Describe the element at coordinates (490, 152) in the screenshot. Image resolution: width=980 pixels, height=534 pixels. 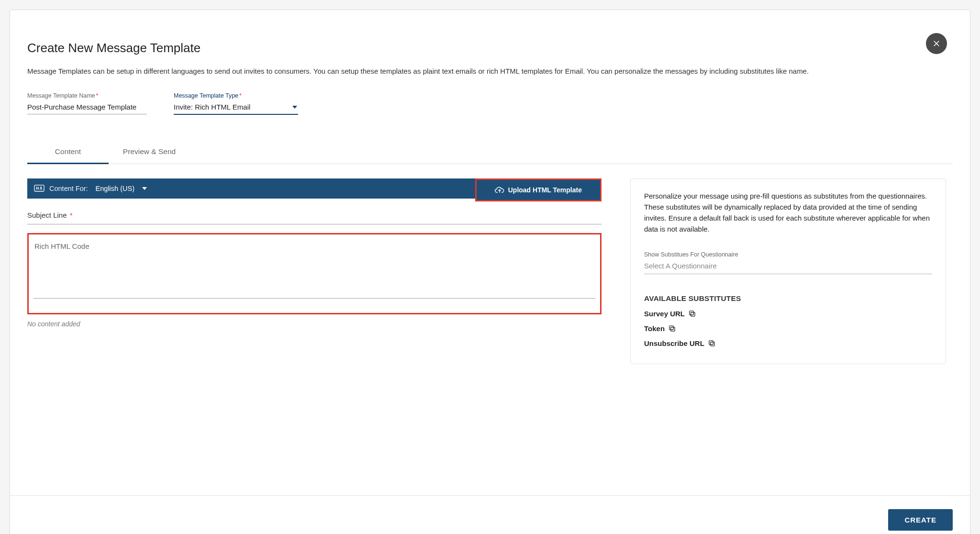
I see `tab-bar: Content Preview & Send` at that location.